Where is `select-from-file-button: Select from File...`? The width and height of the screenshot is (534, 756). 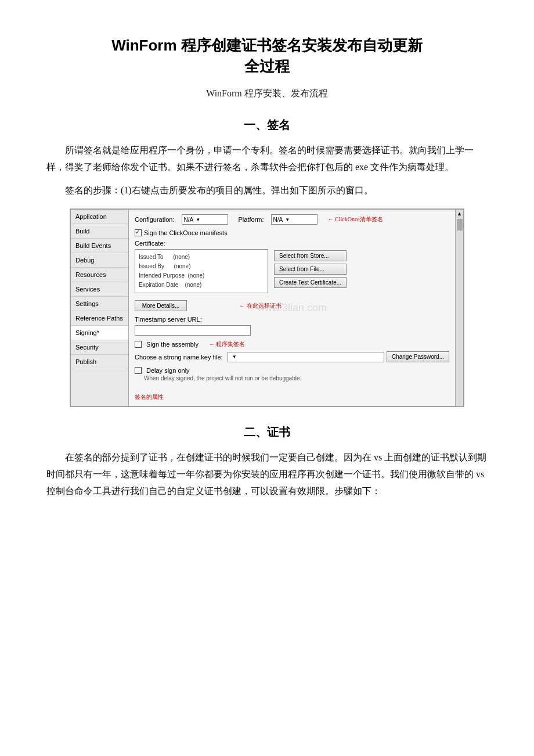 select-from-file-button: Select from File... is located at coordinates (310, 269).